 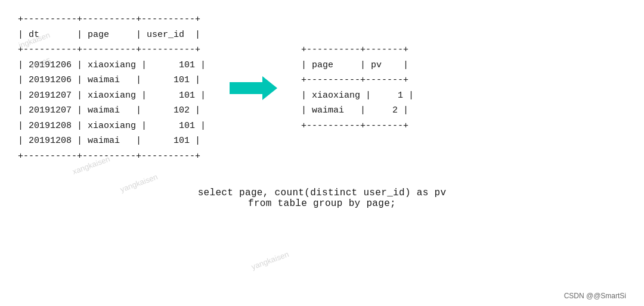 I want to click on sql-section: select page, count(distinct user_id) as …, so click(x=322, y=198).